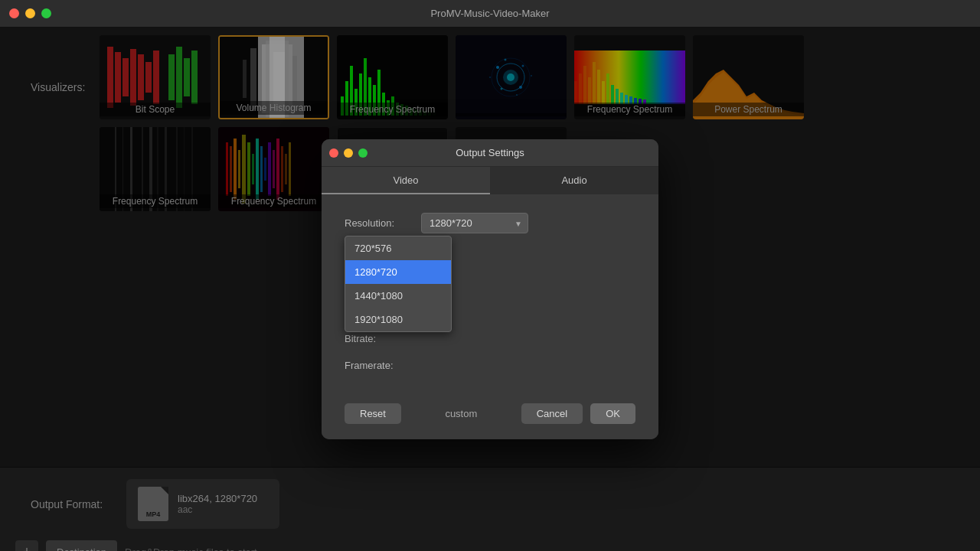 The width and height of the screenshot is (980, 551). What do you see at coordinates (490, 153) in the screenshot?
I see `modal-title-bar: Output Settings` at bounding box center [490, 153].